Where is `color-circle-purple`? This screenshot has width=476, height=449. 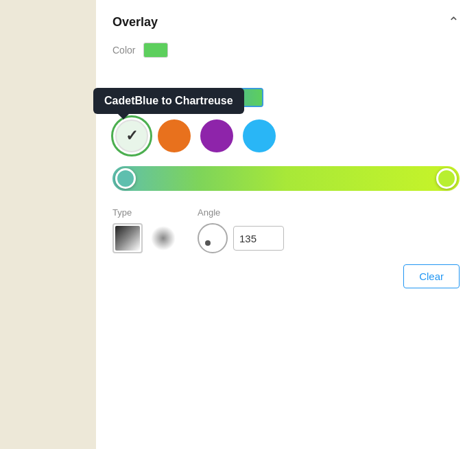 color-circle-purple is located at coordinates (217, 136).